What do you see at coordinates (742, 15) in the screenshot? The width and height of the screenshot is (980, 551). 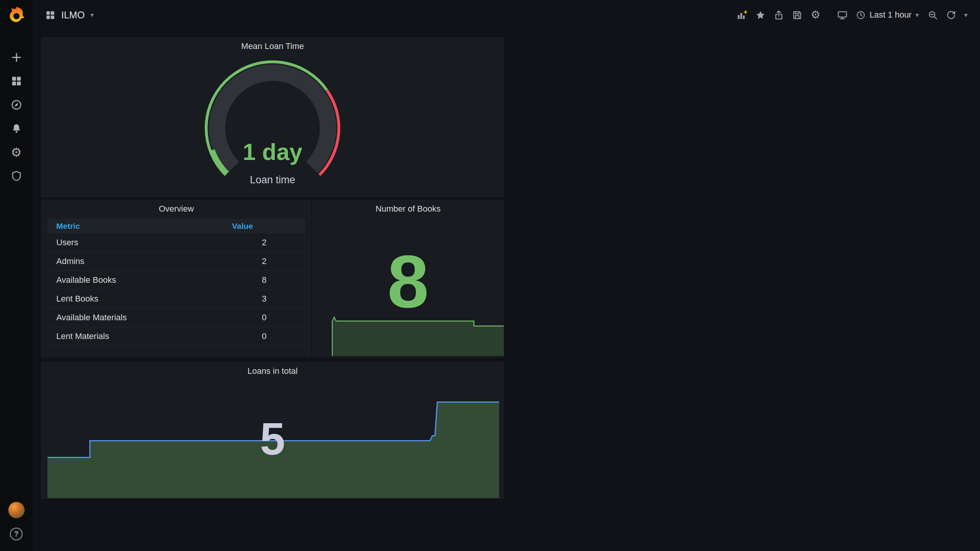 I see `add-panel-icon` at bounding box center [742, 15].